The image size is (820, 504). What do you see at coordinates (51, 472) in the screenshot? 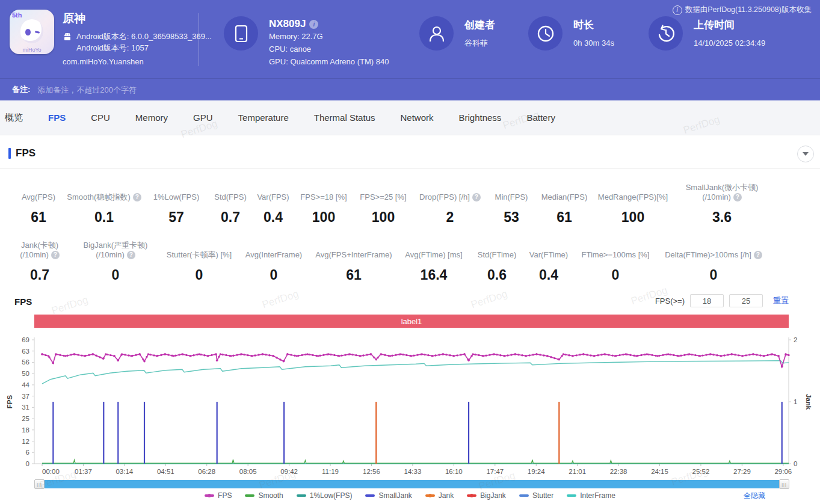
I see `x-tick-label: 00:00` at bounding box center [51, 472].